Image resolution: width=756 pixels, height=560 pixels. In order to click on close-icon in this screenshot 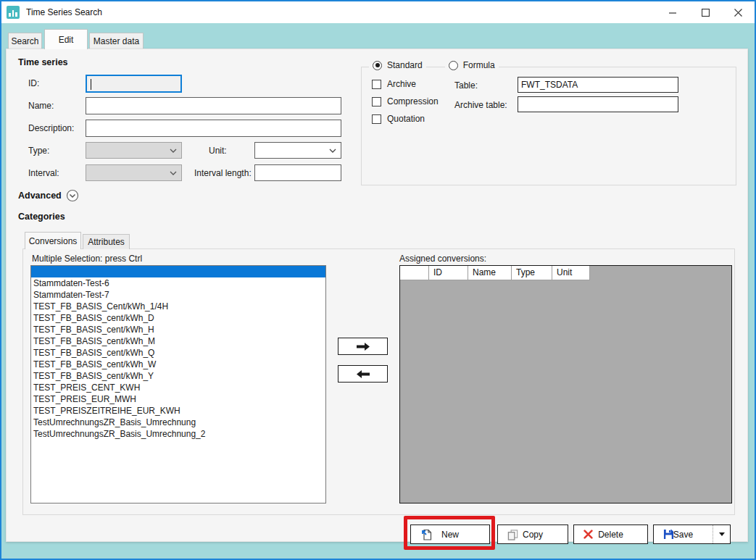, I will do `click(738, 13)`.